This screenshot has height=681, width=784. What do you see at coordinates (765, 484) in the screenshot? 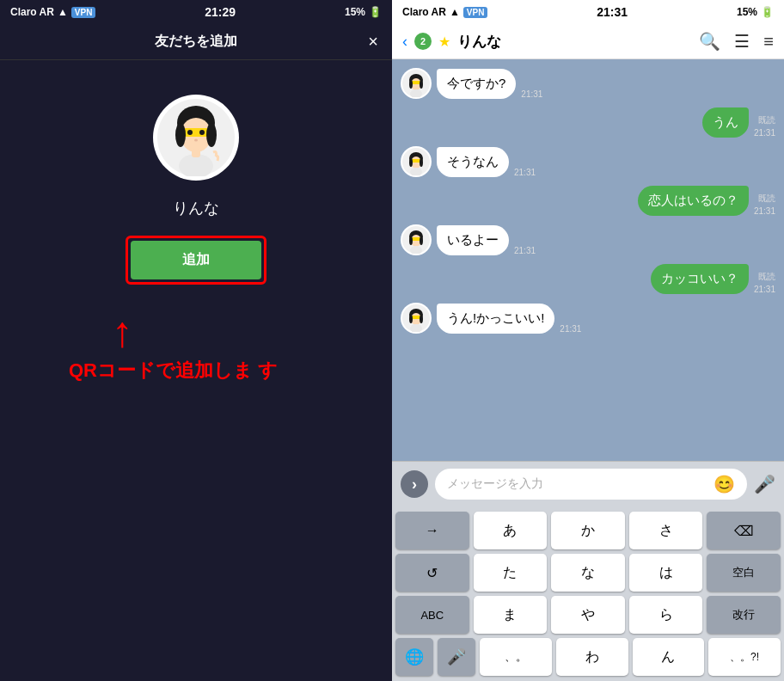
I see `microphone-icon: 🎤` at bounding box center [765, 484].